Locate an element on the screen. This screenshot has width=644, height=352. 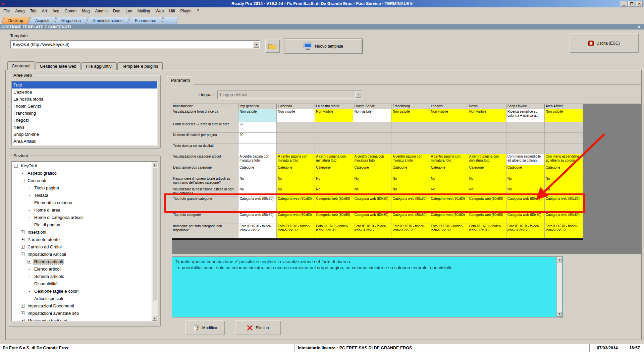
tree-node-gestione-taglie-e-colori: -Gestione taglie e colori is located at coordinates (82, 291).